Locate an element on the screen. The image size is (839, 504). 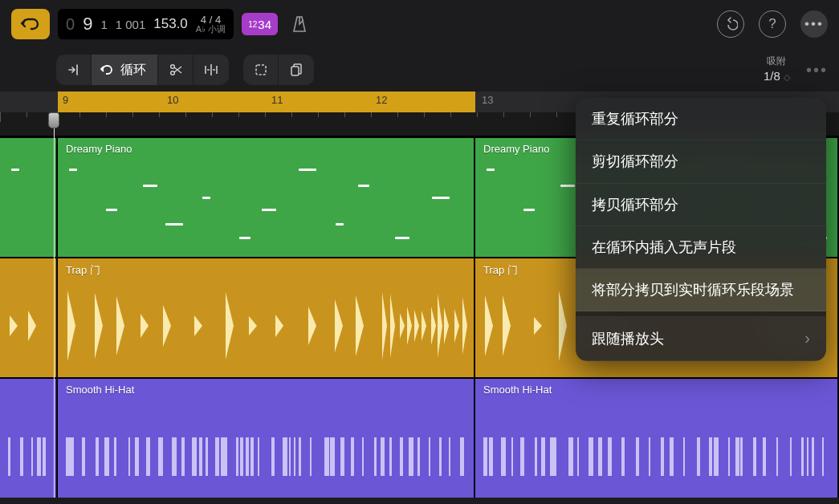
bar-label: 13 is located at coordinates (487, 100).